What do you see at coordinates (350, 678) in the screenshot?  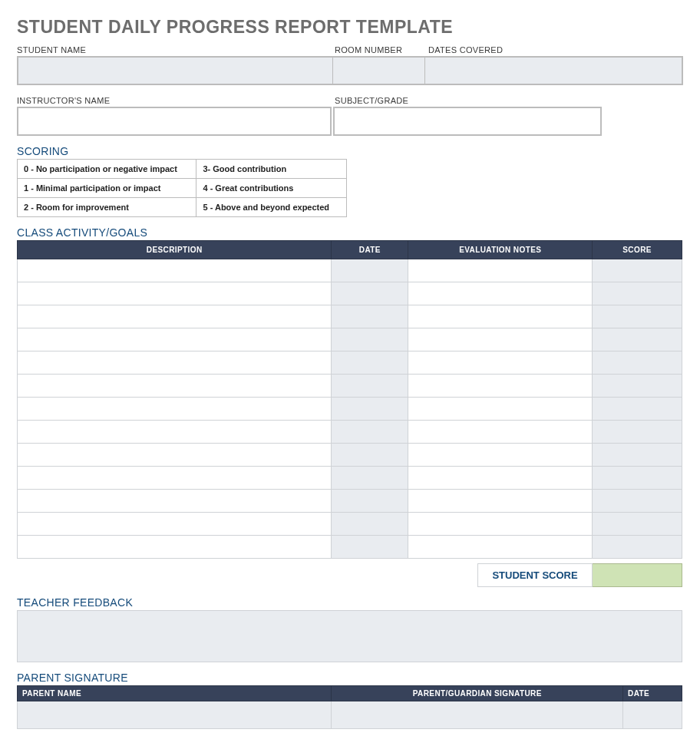 I see `heading-parent-signature: PARENT SIGNATURE` at bounding box center [350, 678].